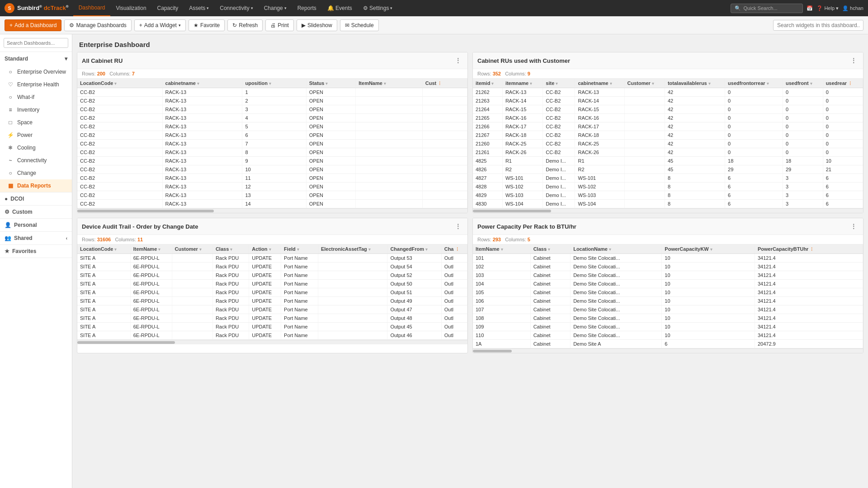  I want to click on cabinet-ru-customer-scrollbar, so click(668, 211).